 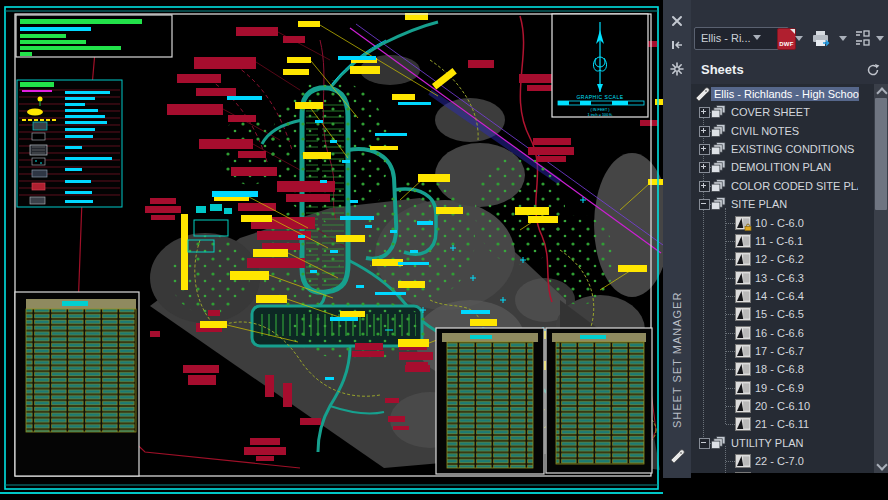 What do you see at coordinates (881, 278) in the screenshot?
I see `tree-scrollbar` at bounding box center [881, 278].